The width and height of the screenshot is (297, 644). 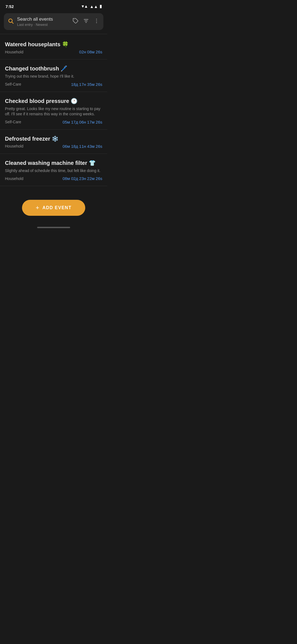 I want to click on time-unit: 02д, so click(x=74, y=178).